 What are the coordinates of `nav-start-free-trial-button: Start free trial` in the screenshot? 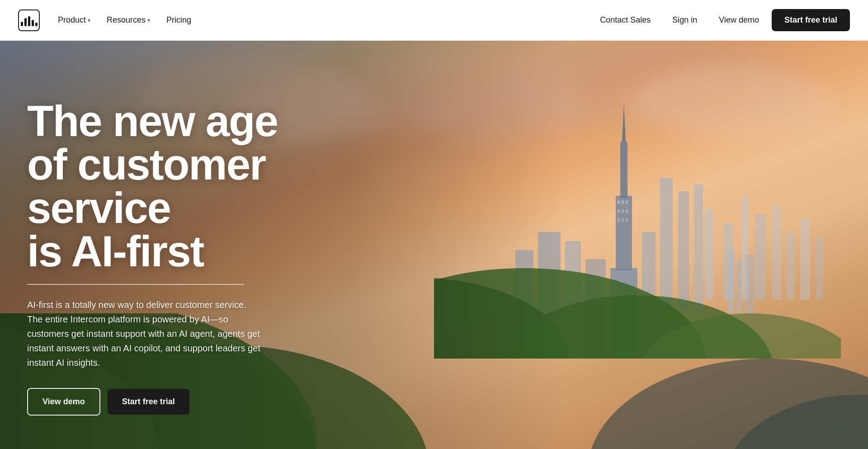 It's located at (811, 20).